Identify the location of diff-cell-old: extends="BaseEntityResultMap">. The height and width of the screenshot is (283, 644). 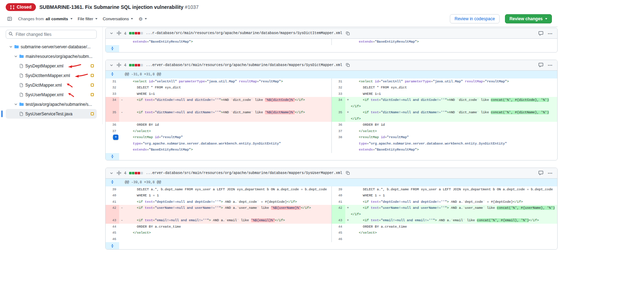
(218, 150).